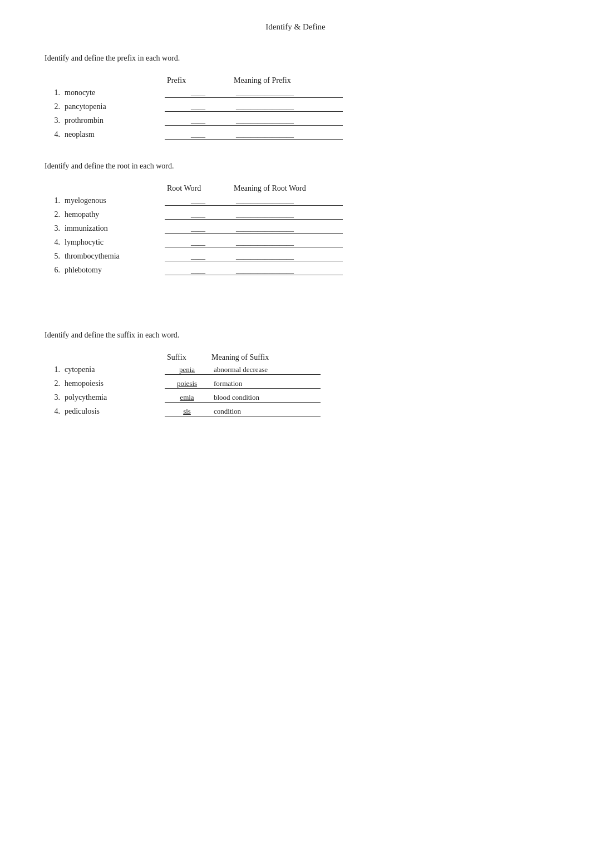 The height and width of the screenshot is (868, 591). I want to click on prefix-item-3: 3. prothrombin ____ ________________, so click(296, 121).